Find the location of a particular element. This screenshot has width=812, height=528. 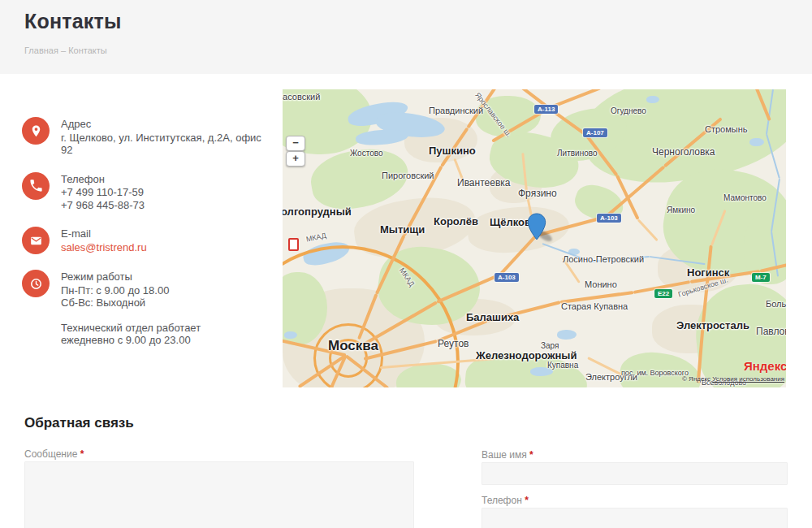

map-label: Огуднево is located at coordinates (628, 110).